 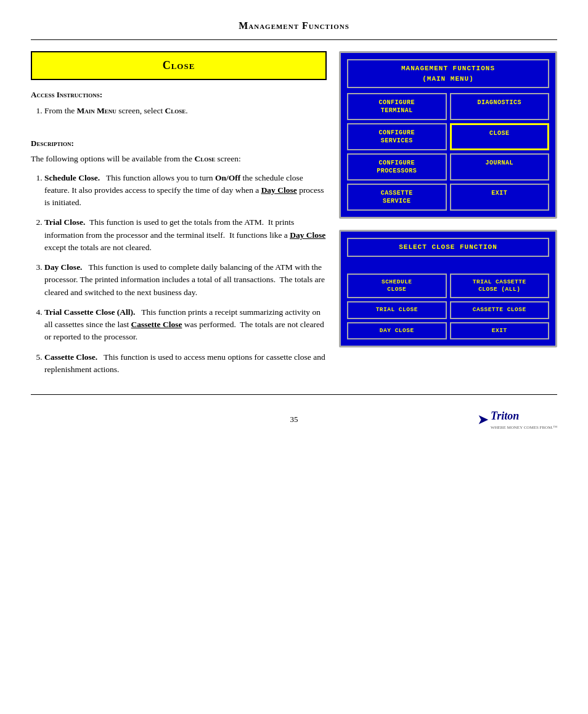 I want to click on atm-main-menu-title: MANAGEMENT FUNCTIONS (MAIN MENU), so click(x=448, y=74).